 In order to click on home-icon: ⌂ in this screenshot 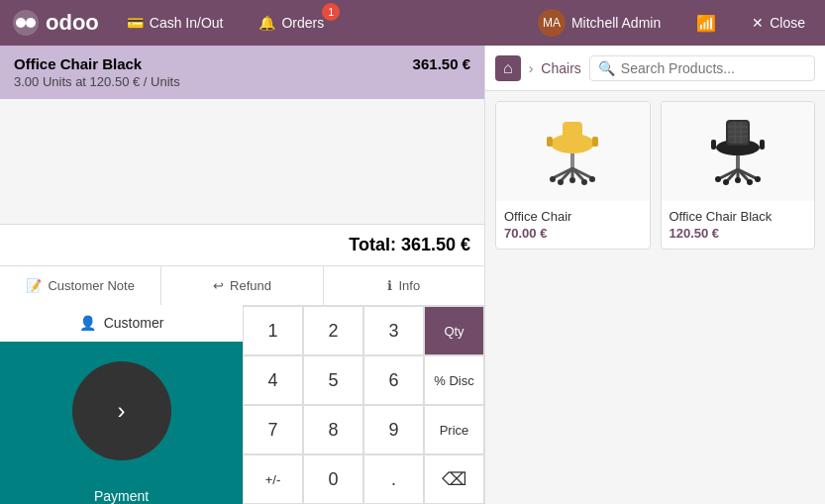, I will do `click(508, 67)`.